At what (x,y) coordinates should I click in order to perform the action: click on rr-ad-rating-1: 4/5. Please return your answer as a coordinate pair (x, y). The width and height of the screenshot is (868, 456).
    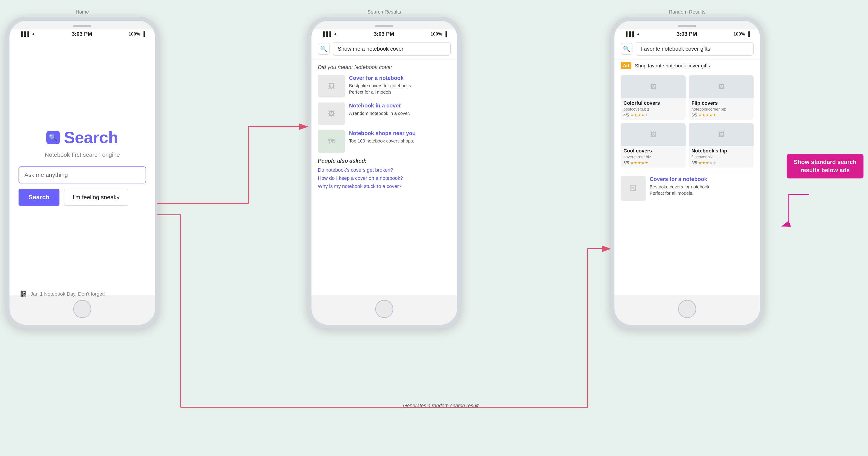
    Looking at the image, I should click on (626, 115).